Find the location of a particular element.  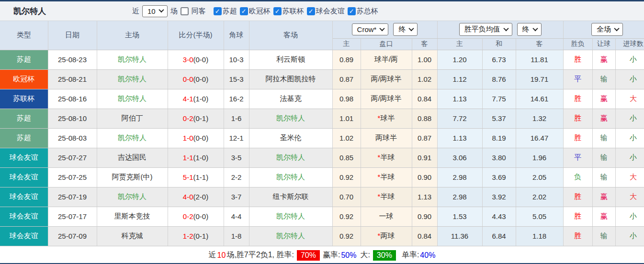

league-checkbox-label: 苏联杯 is located at coordinates (293, 11).